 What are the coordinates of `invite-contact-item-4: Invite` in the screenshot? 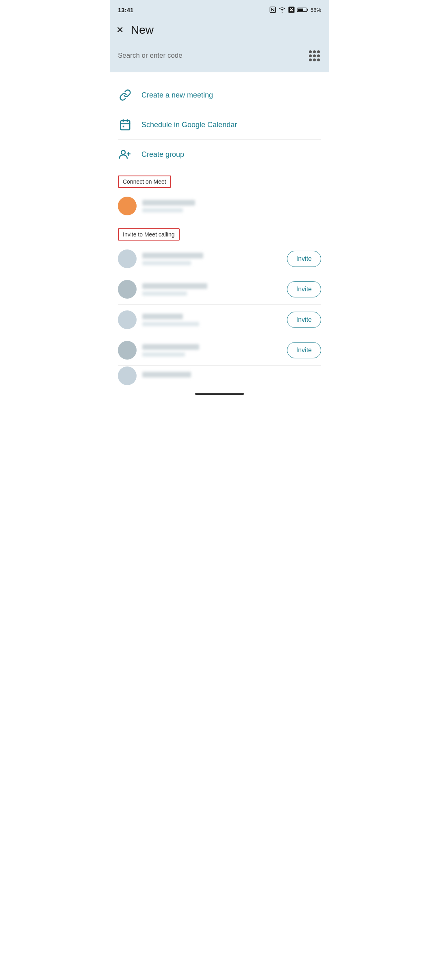 It's located at (220, 350).